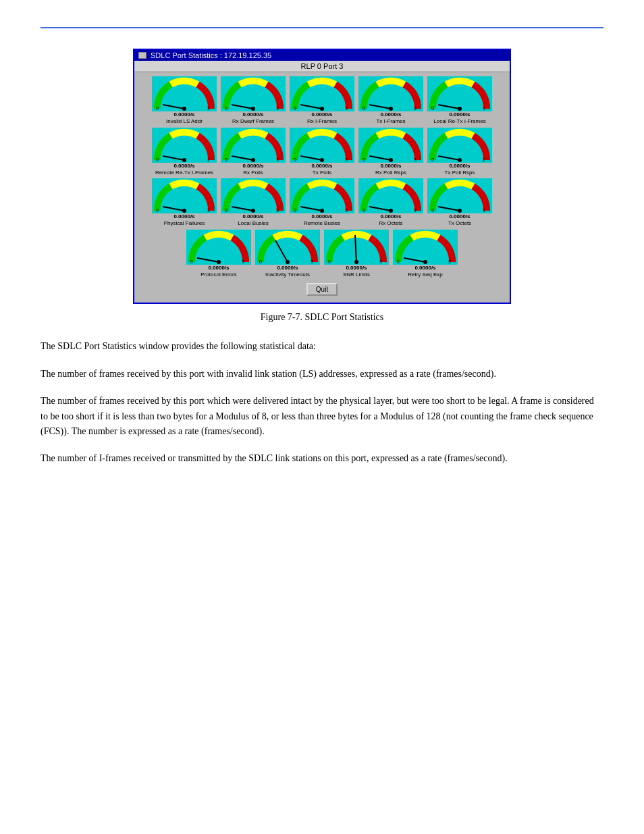 This screenshot has width=644, height=834. Describe the element at coordinates (288, 254) in the screenshot. I see `gauge-cell: 0 3 0.0000/s Inactivity Timeouts` at that location.